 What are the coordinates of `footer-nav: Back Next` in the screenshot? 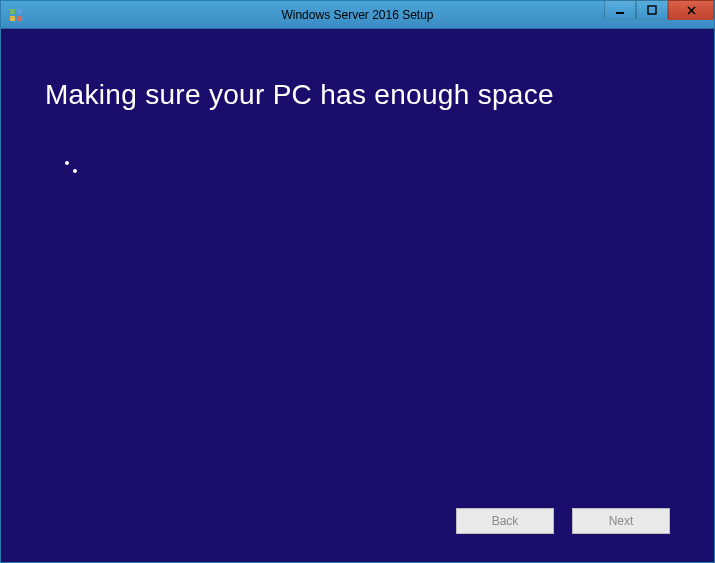 It's located at (358, 521).